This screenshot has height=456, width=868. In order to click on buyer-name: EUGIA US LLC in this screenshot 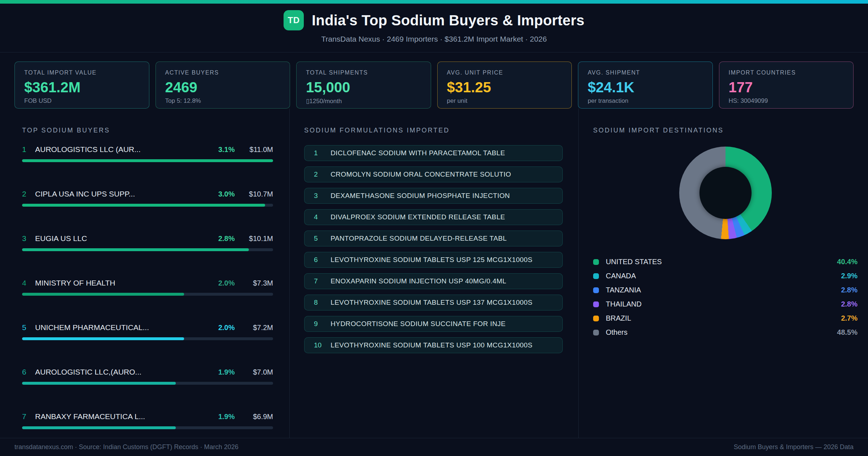, I will do `click(127, 238)`.